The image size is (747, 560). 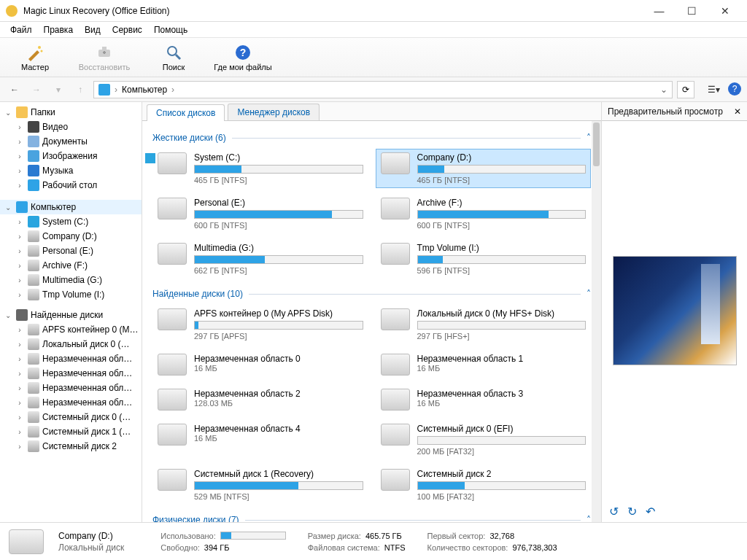 What do you see at coordinates (372, 294) in the screenshot?
I see `section-found: Найденные диски (10) ˄` at bounding box center [372, 294].